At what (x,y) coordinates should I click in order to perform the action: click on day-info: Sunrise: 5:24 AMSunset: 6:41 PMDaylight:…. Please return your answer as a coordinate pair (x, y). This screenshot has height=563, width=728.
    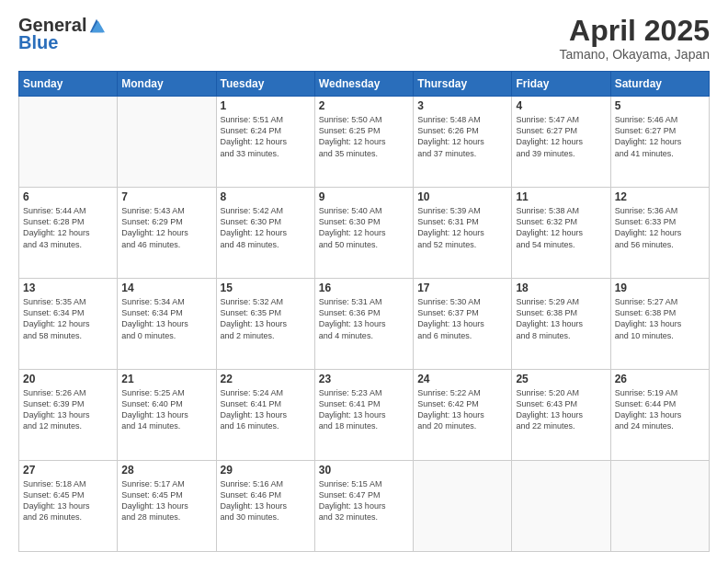
    Looking at the image, I should click on (254, 409).